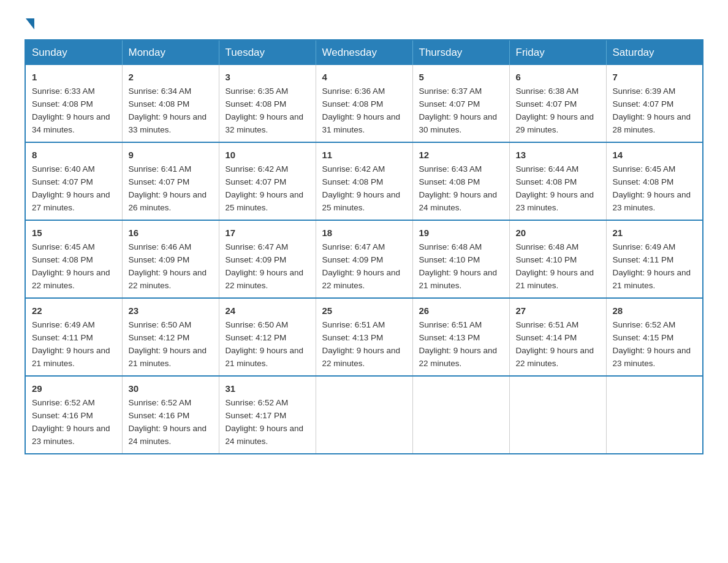 The height and width of the screenshot is (563, 728). What do you see at coordinates (267, 233) in the screenshot?
I see `day-number: 17` at bounding box center [267, 233].